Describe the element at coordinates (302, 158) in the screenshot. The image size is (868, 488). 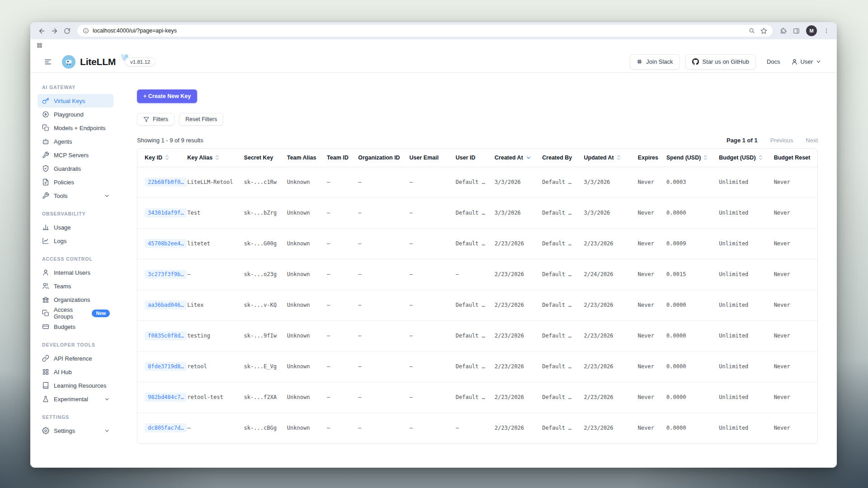
I see `column-label: Team Alias` at that location.